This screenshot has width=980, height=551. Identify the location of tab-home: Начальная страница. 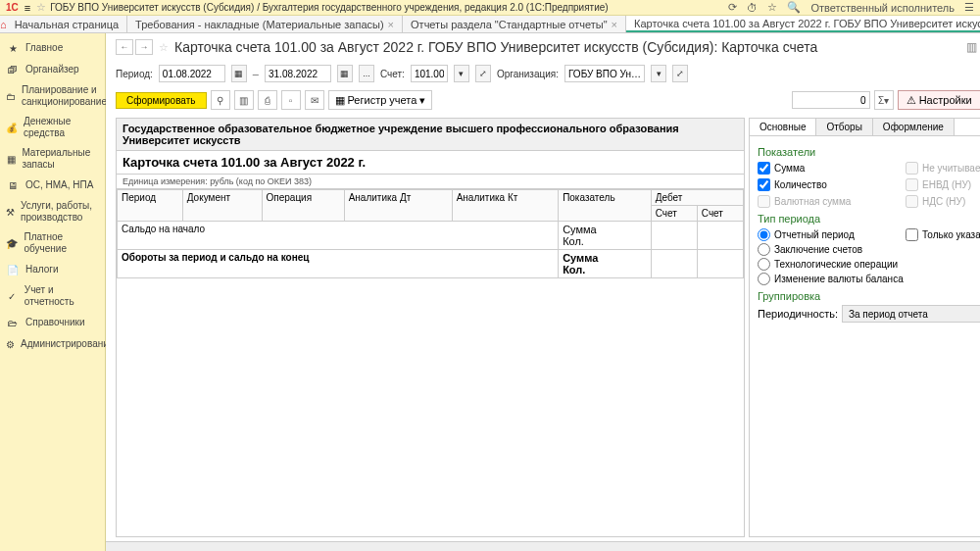
(67, 24).